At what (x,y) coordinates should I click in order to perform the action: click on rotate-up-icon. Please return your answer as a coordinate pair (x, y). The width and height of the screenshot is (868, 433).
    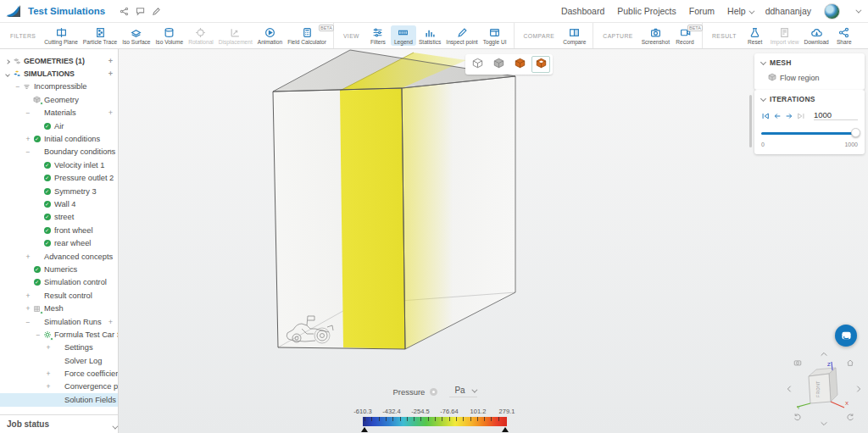
    Looking at the image, I should click on (824, 354).